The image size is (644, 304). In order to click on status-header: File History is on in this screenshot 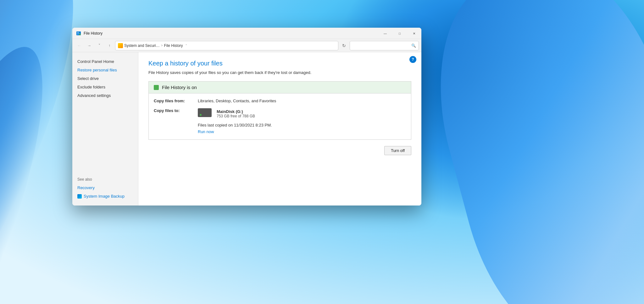, I will do `click(280, 87)`.